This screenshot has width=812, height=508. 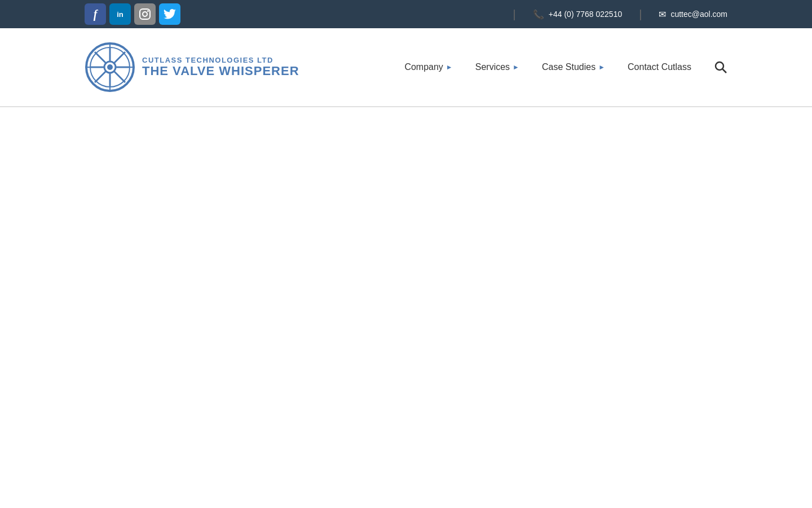 I want to click on nav-case-studies-label: Case Studies, so click(x=568, y=67).